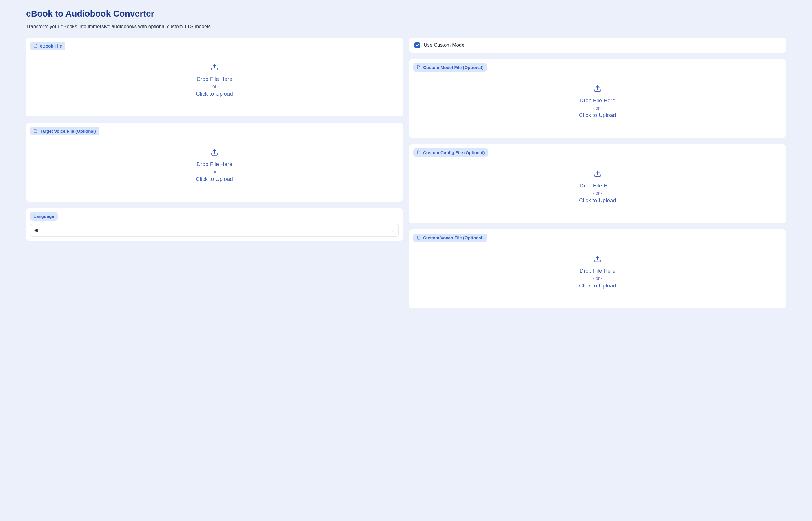 The image size is (812, 521). I want to click on custom-model-file-label: Custom Model File (Optional), so click(450, 68).